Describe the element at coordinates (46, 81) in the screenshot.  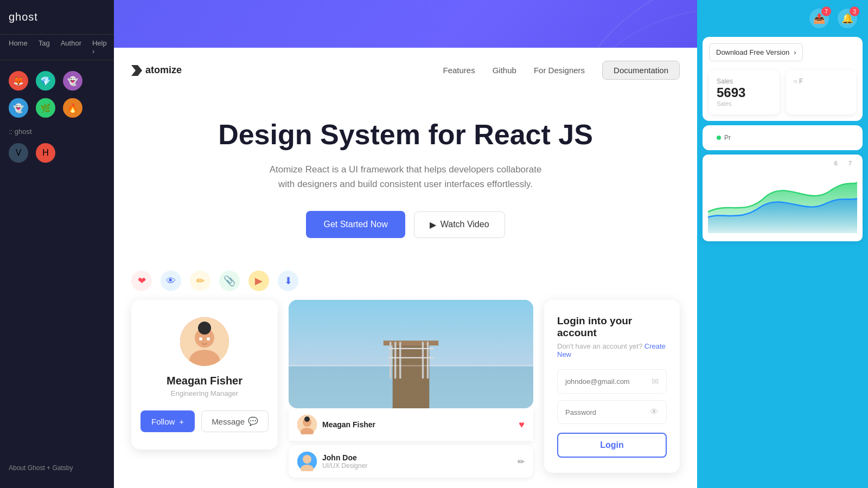
I see `sidebar-icon-gem: 💎` at that location.